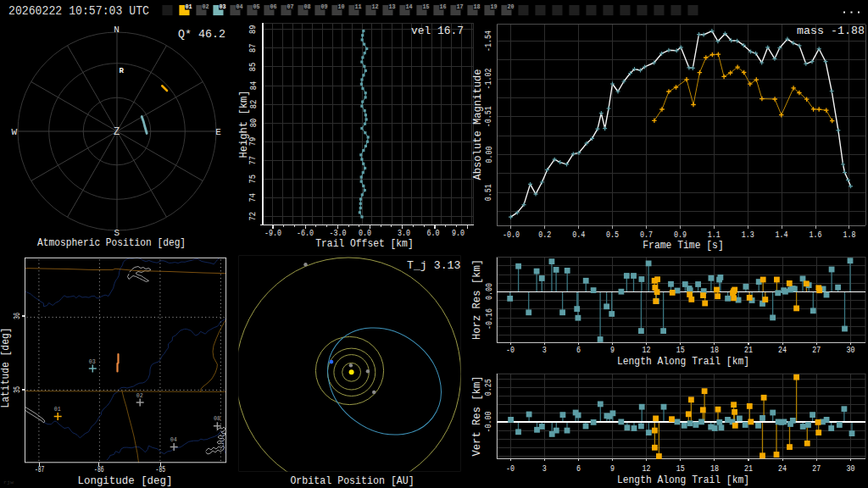  What do you see at coordinates (244, 125) in the screenshot?
I see `svg-text: Height [km]` at bounding box center [244, 125].